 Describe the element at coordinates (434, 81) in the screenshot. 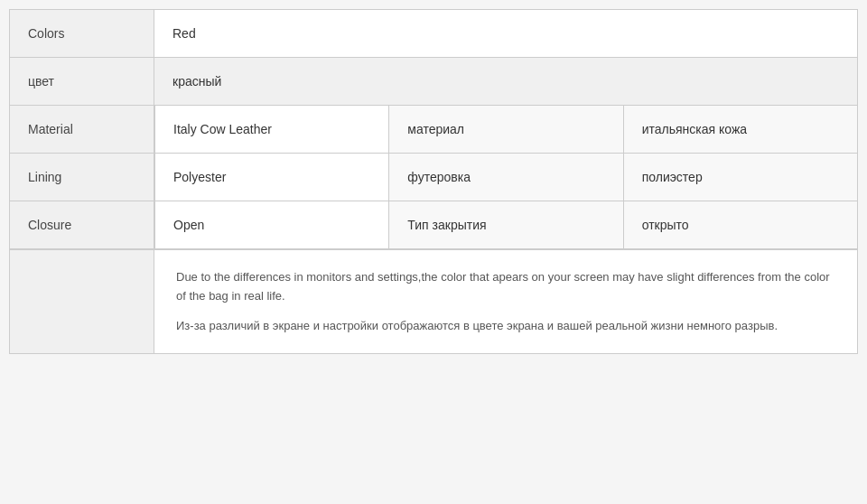

I see `table-row: цвет красный` at that location.